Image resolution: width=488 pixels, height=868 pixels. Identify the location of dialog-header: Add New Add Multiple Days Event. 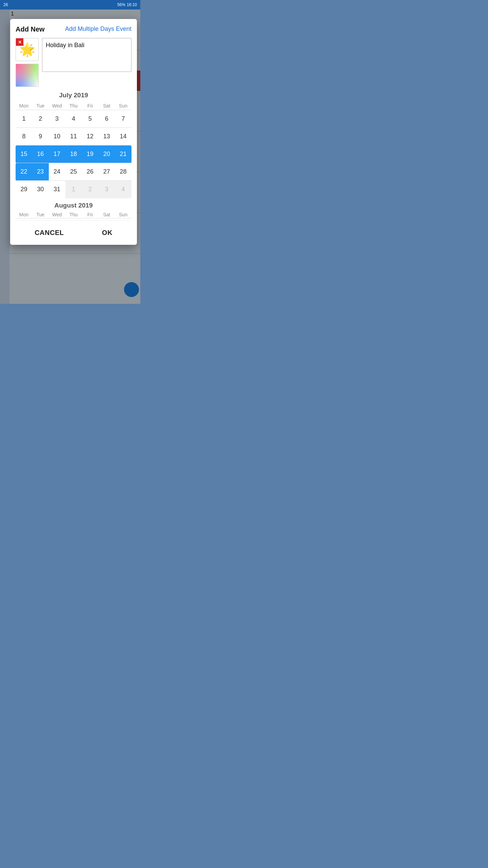
(74, 29).